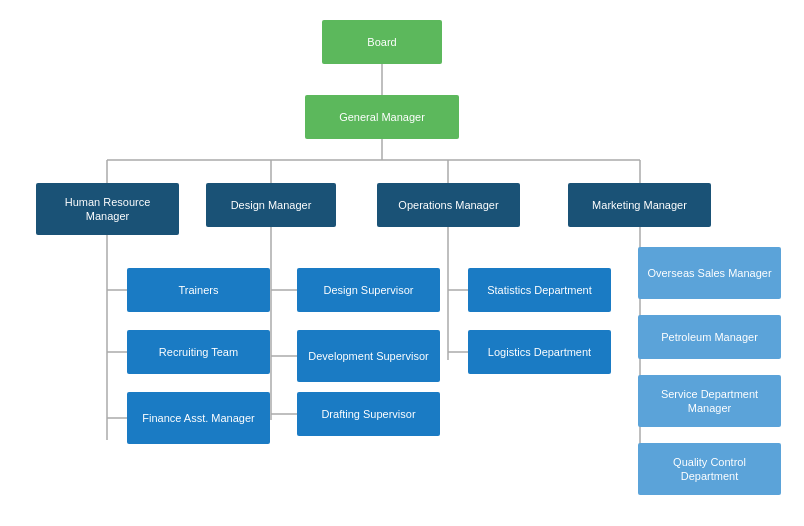  I want to click on design-supervisor-node: Design Supervisor, so click(368, 290).